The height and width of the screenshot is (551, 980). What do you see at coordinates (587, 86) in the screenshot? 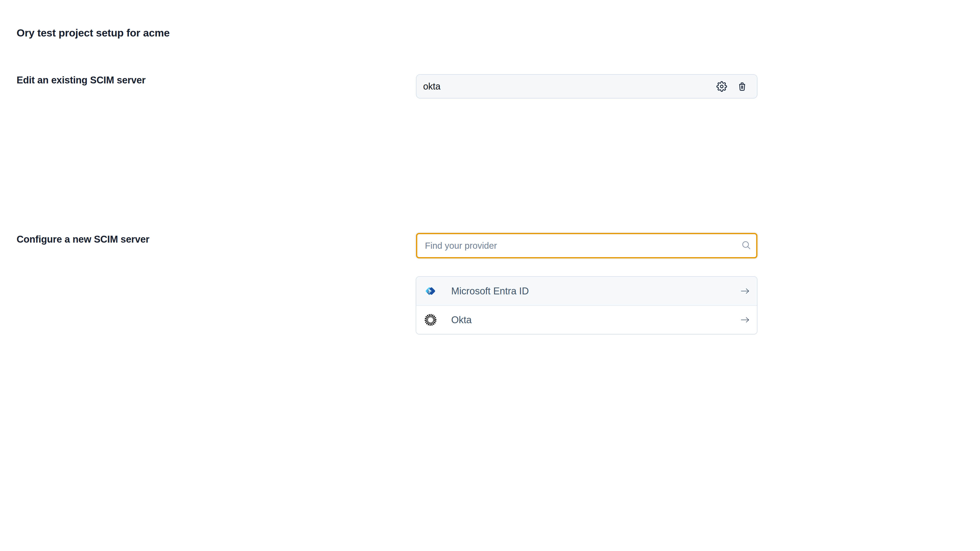
I see `scim-server-card: okta` at bounding box center [587, 86].